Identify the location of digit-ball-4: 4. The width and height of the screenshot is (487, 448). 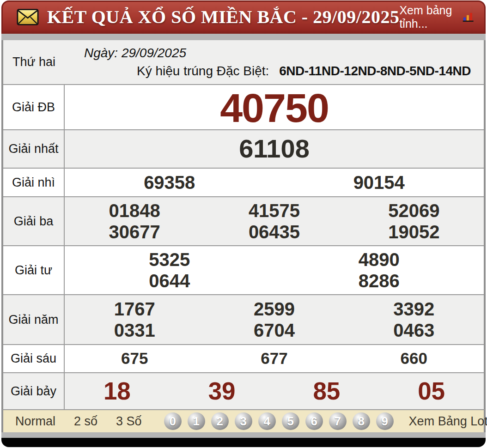
(267, 421).